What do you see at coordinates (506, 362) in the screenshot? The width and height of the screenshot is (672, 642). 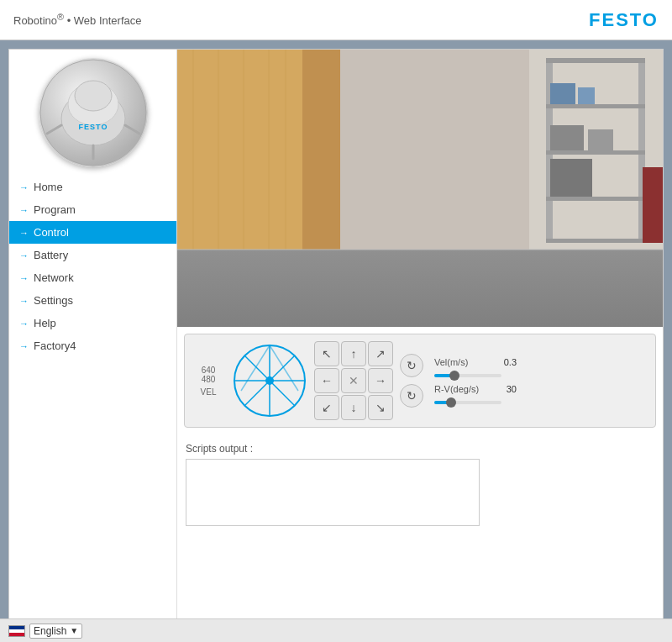 I see `vel-value: 0.3` at bounding box center [506, 362].